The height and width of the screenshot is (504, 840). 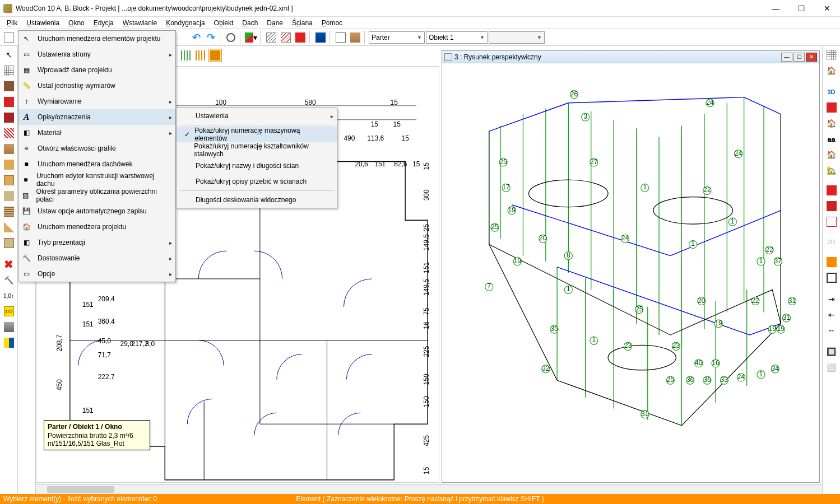 What do you see at coordinates (355, 38) in the screenshot?
I see `box-button` at bounding box center [355, 38].